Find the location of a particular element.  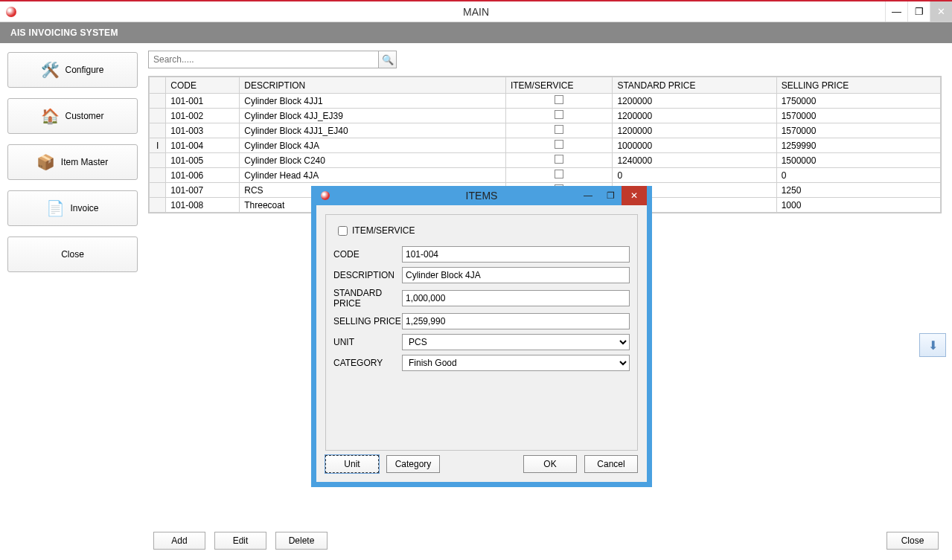

category-label: CATEGORY is located at coordinates (368, 363).